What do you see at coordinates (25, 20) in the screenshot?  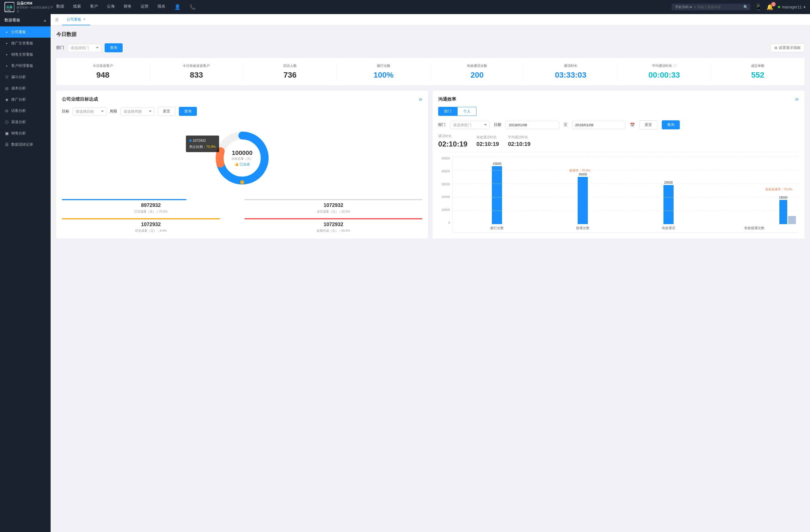 I see `sidebar-header: 数据看板 ▴` at bounding box center [25, 20].